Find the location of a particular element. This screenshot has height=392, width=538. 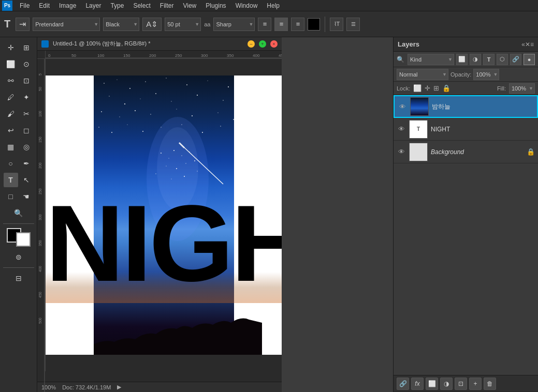

font-style-select: Black is located at coordinates (121, 24).